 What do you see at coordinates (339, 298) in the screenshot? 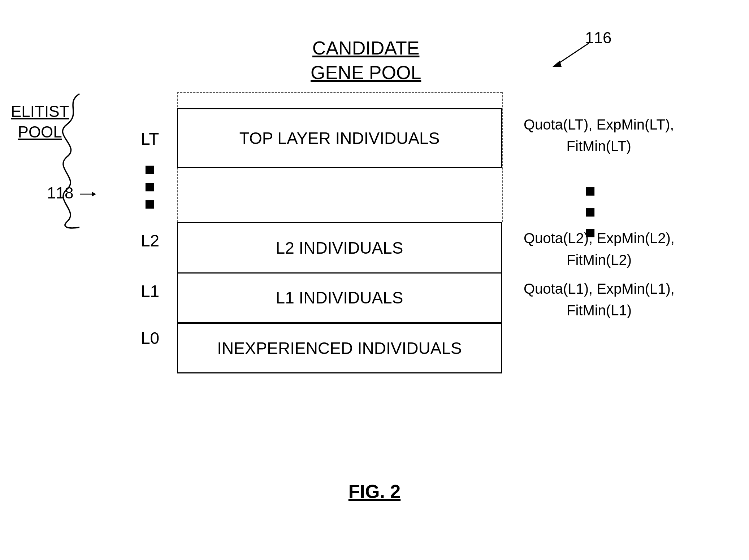
I see `l1-box: L1 INDIVIDUALS` at bounding box center [339, 298].